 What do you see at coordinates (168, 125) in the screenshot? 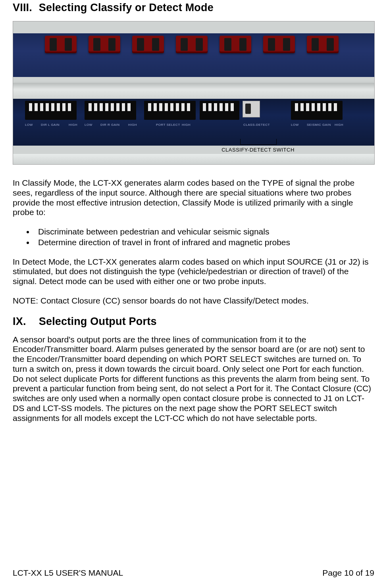
I see `silk-label: PORT SELECT` at bounding box center [168, 125].